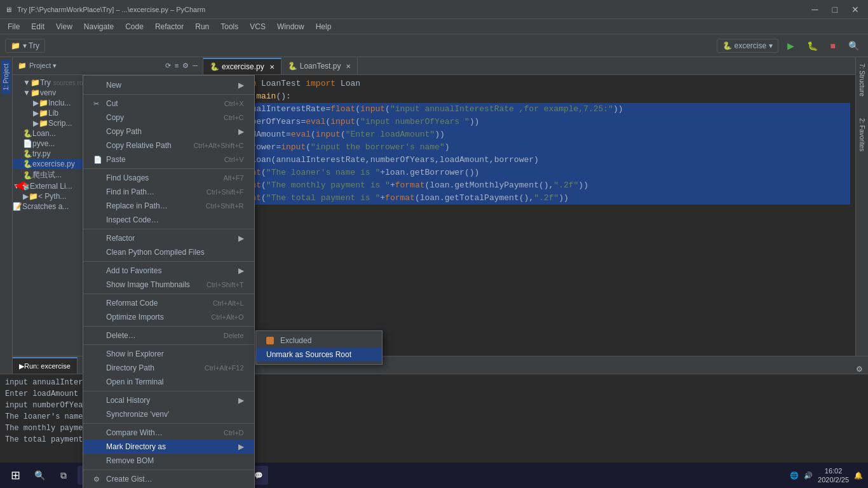  What do you see at coordinates (169, 479) in the screenshot?
I see `ctx-create-gist: ⚙ Create Gist…` at bounding box center [169, 479].